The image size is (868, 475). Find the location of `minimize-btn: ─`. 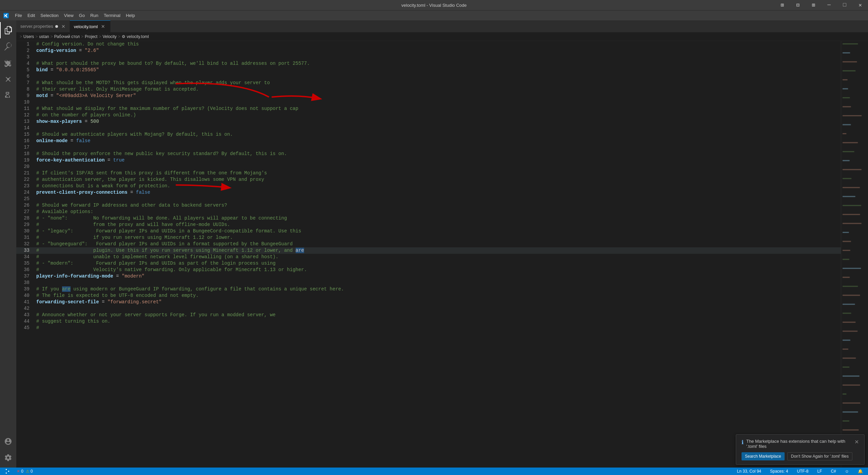

minimize-btn: ─ is located at coordinates (829, 5).